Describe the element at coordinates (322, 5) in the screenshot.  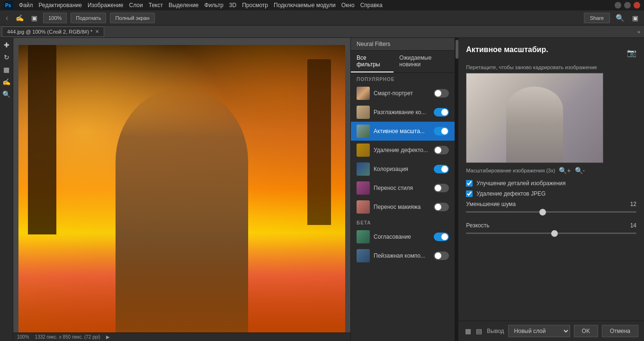
I see `menubar: Ps Файл Редактирование Изображение Слои …` at that location.